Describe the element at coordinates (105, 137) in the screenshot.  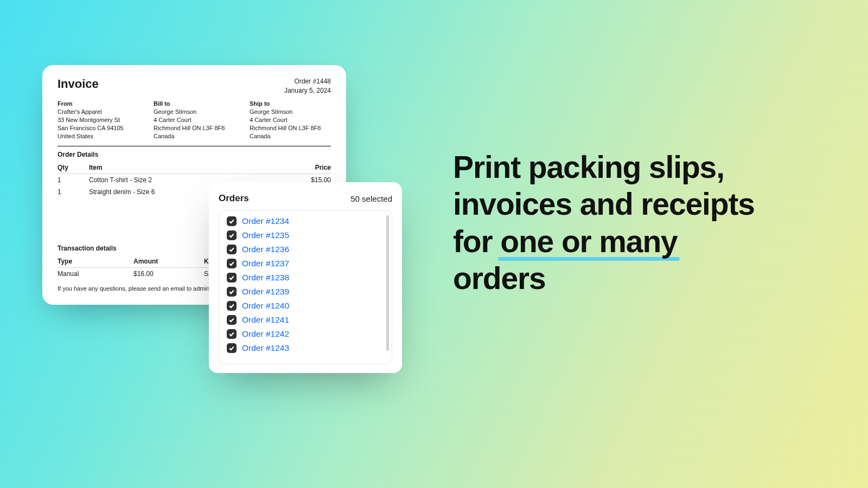
I see `from-country: United States` at that location.